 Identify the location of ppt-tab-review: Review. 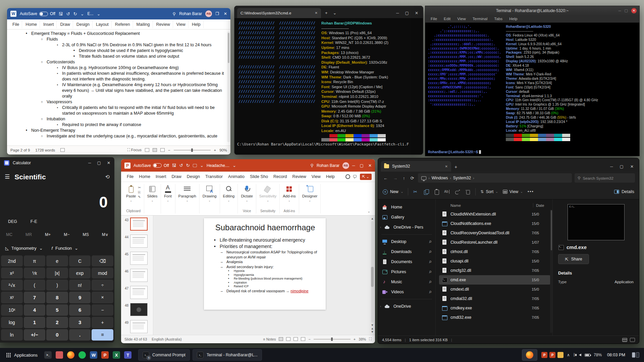
(299, 177).